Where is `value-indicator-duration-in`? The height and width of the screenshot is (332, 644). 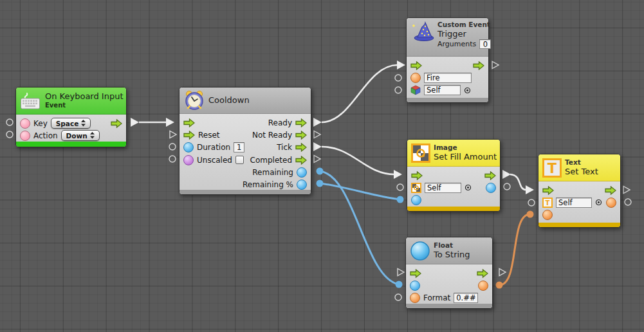
value-indicator-duration-in is located at coordinates (172, 147).